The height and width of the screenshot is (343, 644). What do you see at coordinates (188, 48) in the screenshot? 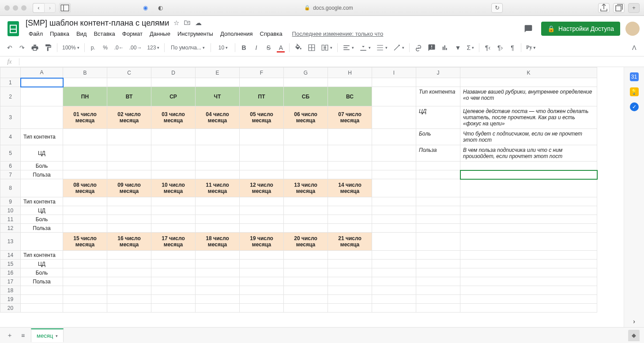
I see `font-select: По умолча...` at bounding box center [188, 48].